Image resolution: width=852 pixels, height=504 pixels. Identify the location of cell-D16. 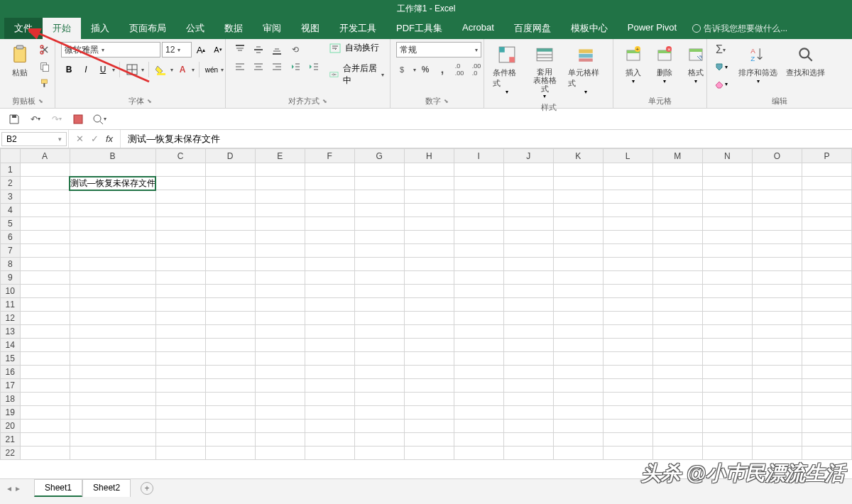
(230, 372).